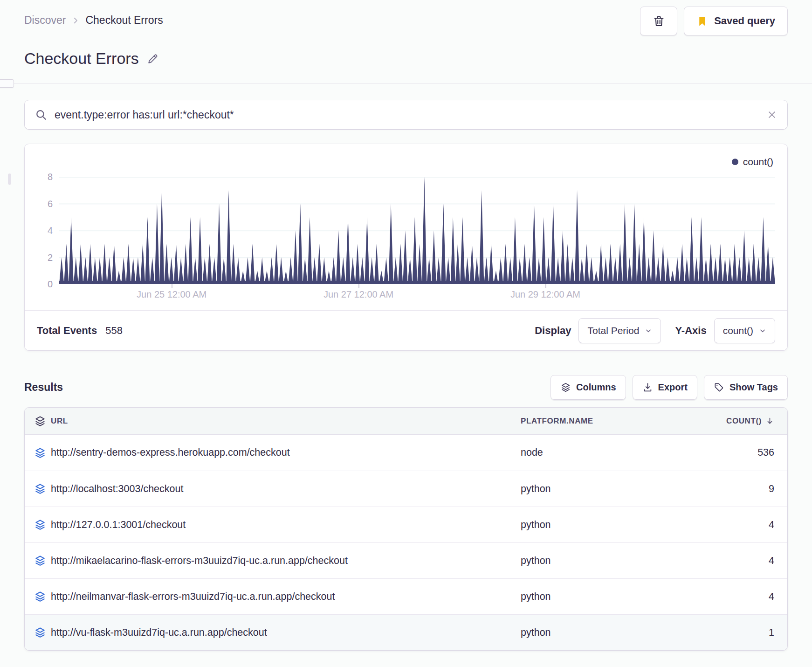  I want to click on breadcrumb-current: Checkout Errors, so click(124, 21).